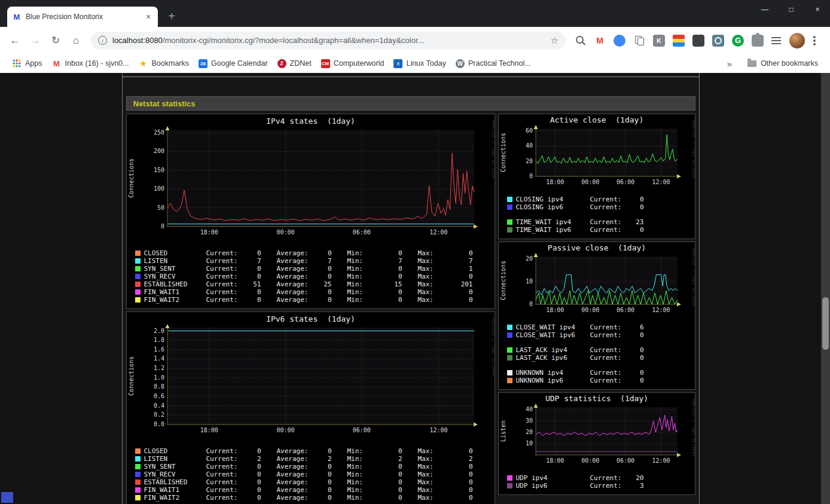 The width and height of the screenshot is (830, 504). I want to click on legend-stat-value: 7, so click(322, 261).